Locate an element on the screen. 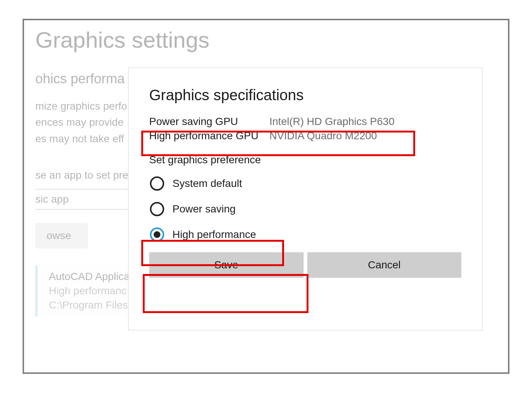 The image size is (532, 393). radio-system-default: System default is located at coordinates (197, 184).